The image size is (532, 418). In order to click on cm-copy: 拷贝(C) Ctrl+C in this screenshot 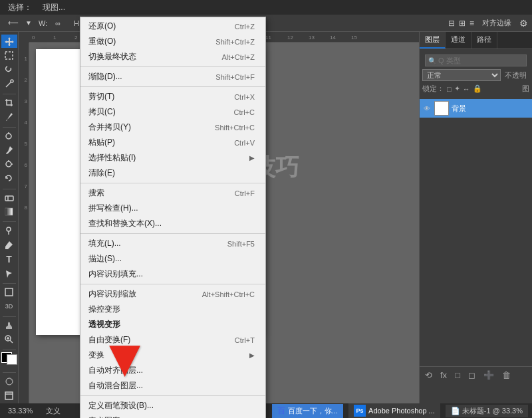, I will do `click(173, 112)`.